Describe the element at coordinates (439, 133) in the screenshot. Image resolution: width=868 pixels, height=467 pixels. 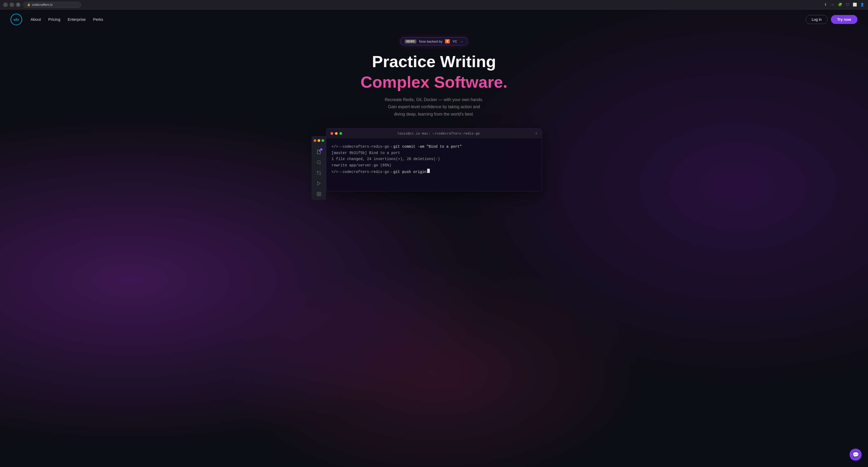
I see `terminal-title: louis@cc.io-mac: ~/codecrafters-redis-go` at that location.